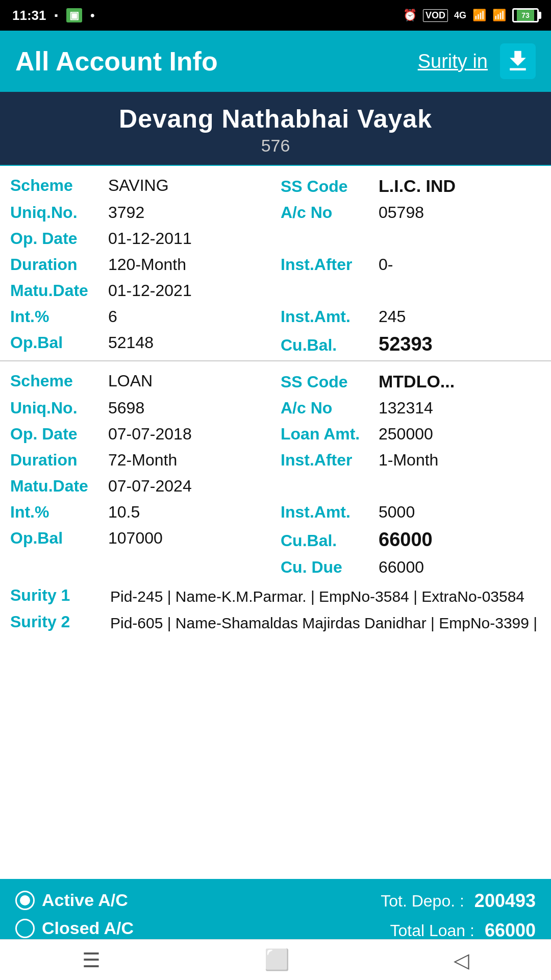 The image size is (551, 980). Describe the element at coordinates (56, 212) in the screenshot. I see `uniqno-label: Uniq.No.` at that location.